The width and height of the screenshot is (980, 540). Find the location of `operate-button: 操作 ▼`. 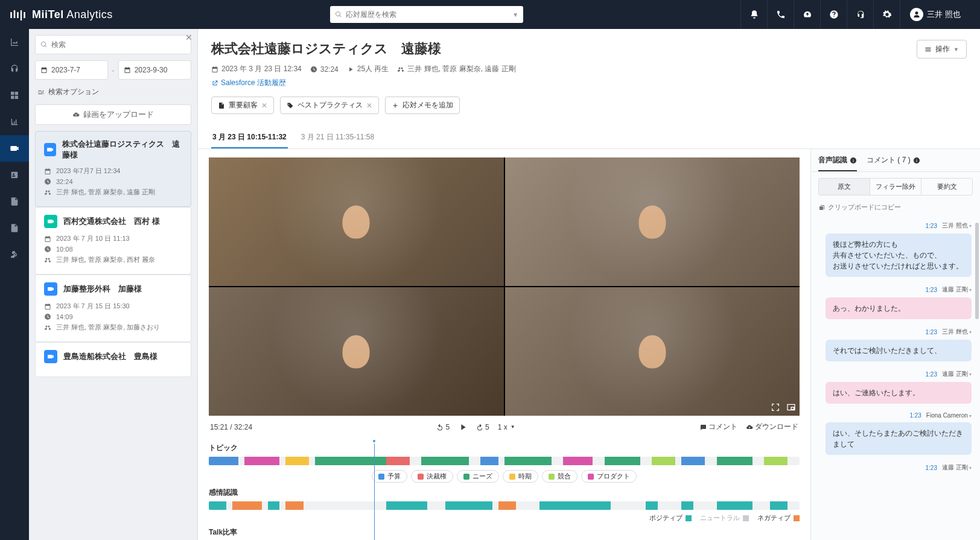

operate-button: 操作 ▼ is located at coordinates (941, 49).